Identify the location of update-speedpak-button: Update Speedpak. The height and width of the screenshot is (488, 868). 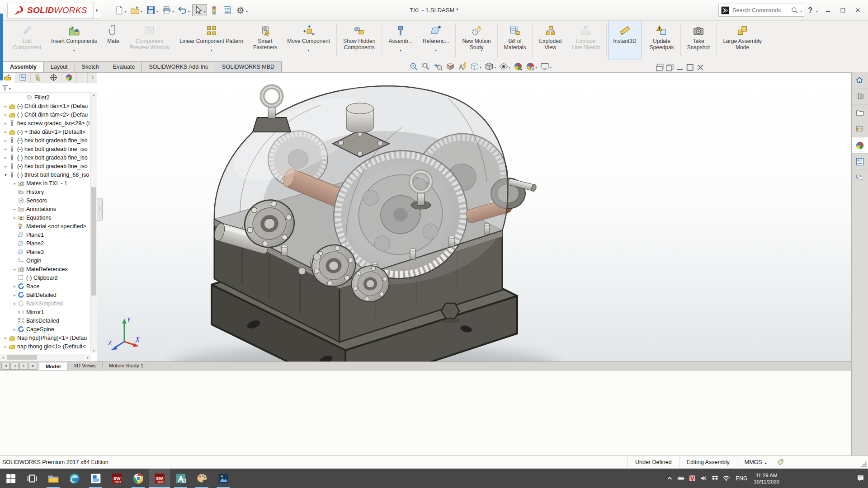
(662, 40).